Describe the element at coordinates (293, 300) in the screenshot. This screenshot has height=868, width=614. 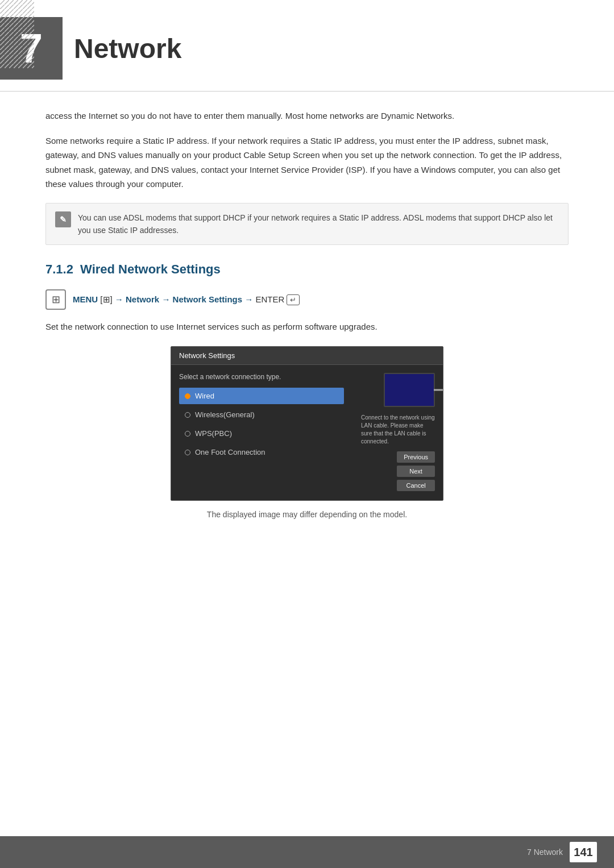
I see `enter-icon: ↵` at that location.